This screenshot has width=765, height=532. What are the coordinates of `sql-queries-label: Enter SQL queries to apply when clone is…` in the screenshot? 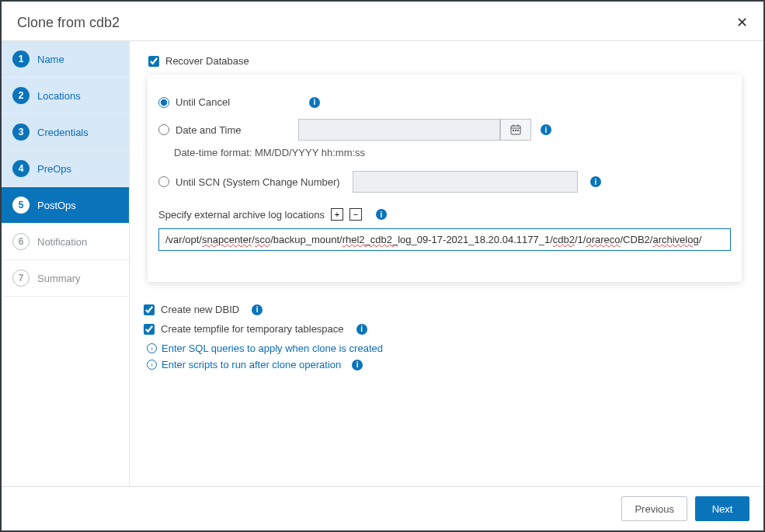 It's located at (272, 348).